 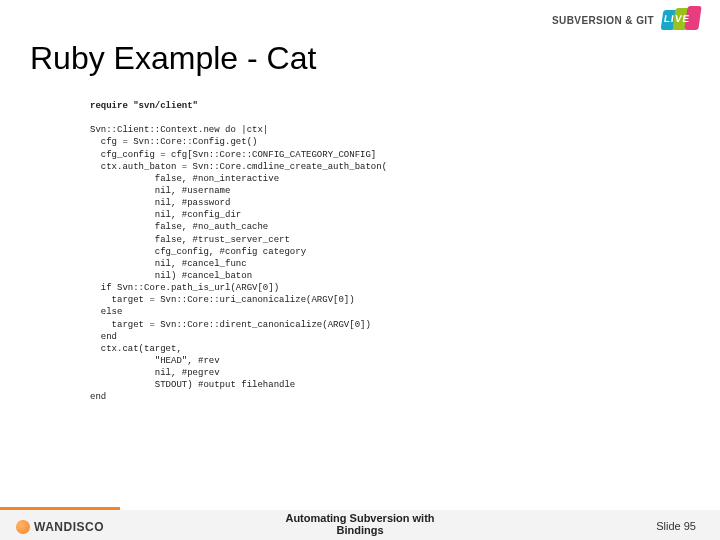 What do you see at coordinates (144, 106) in the screenshot?
I see `code-require-line: require "svn/client"` at bounding box center [144, 106].